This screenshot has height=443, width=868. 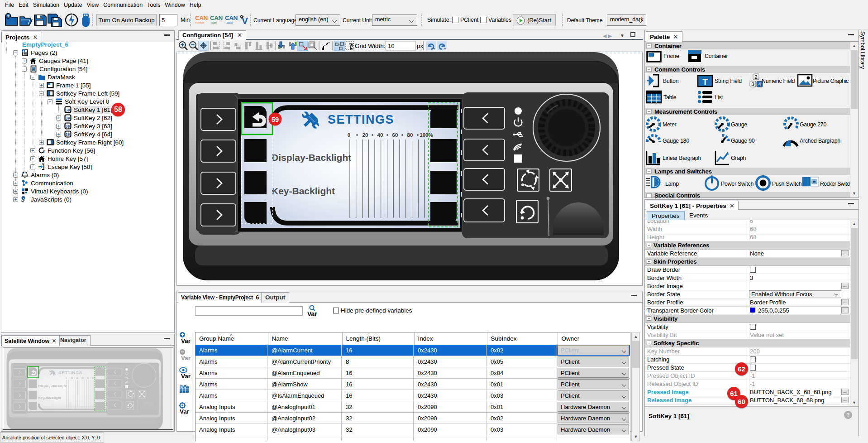 I want to click on svg-text: Gauge 90, so click(x=743, y=141).